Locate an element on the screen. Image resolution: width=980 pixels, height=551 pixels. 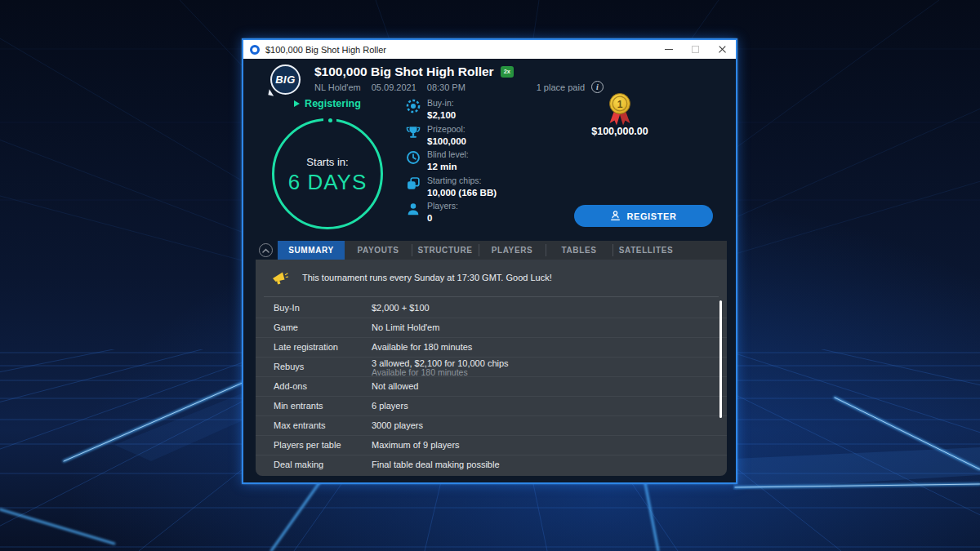
register-seat-icon is located at coordinates (616, 216).